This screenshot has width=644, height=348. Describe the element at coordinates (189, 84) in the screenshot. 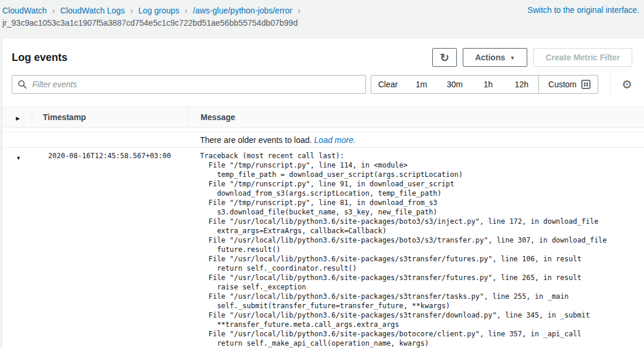

I see `search-box` at that location.